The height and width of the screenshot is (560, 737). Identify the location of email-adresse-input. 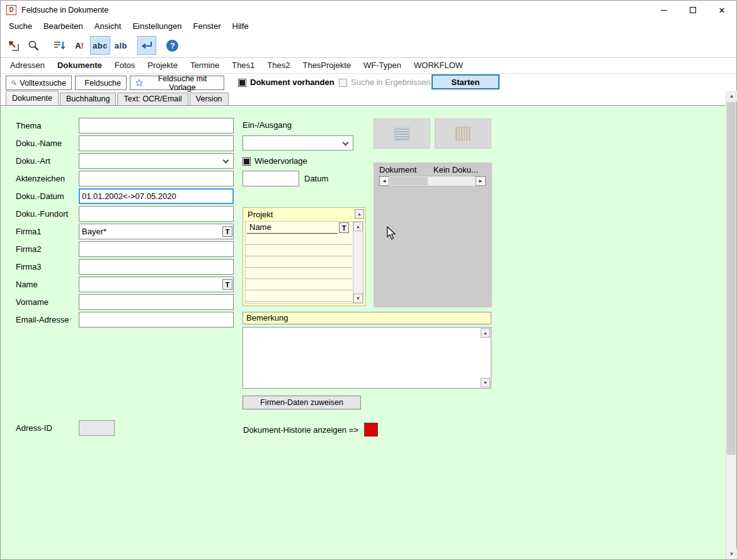
(156, 320).